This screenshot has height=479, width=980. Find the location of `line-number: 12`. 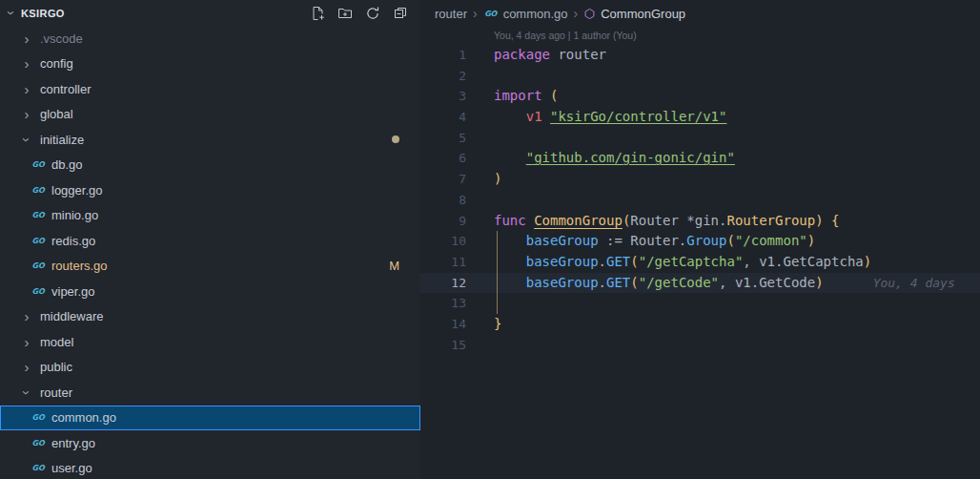

line-number: 12 is located at coordinates (443, 283).